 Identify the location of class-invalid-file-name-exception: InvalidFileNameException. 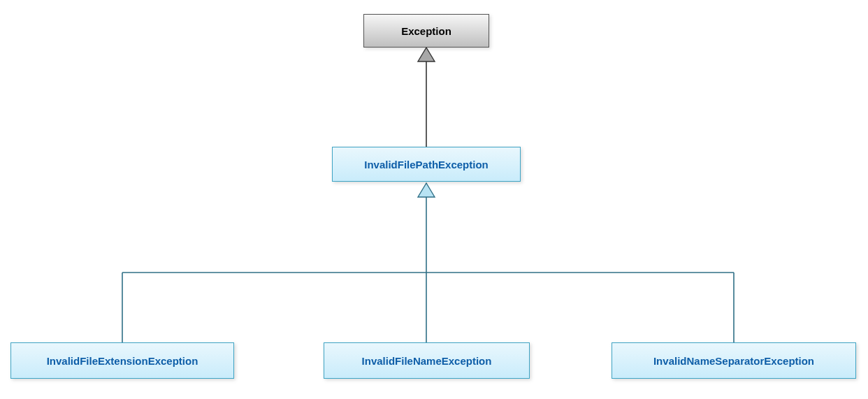
(426, 361).